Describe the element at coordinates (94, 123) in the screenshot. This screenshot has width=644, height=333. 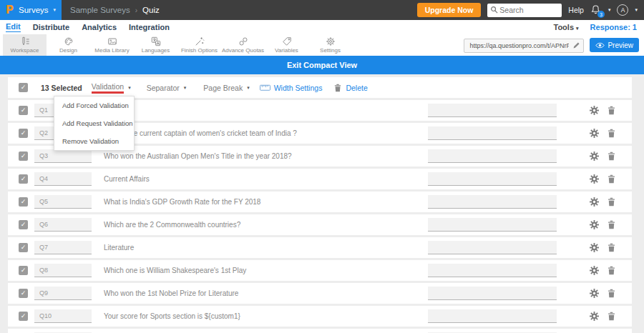
I see `menu-item-add-request-validation: Add Request Validation` at that location.